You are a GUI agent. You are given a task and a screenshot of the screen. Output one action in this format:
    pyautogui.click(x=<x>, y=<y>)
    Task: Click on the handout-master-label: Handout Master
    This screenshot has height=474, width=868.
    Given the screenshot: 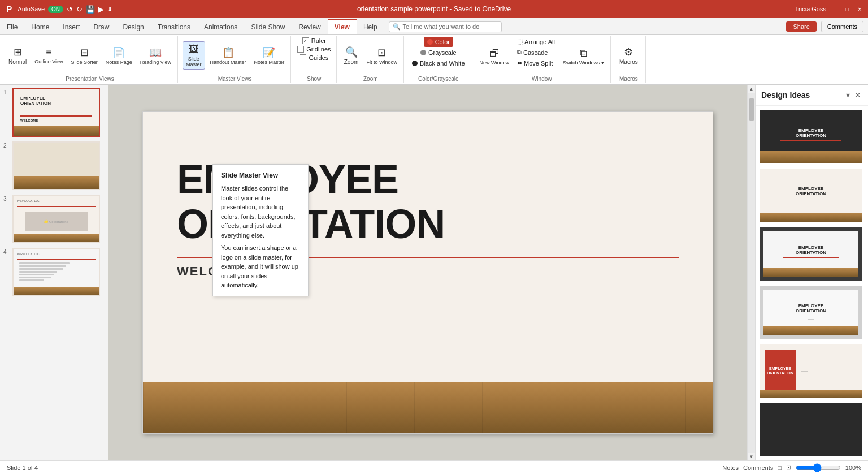 What is the action you would take?
    pyautogui.click(x=228, y=62)
    